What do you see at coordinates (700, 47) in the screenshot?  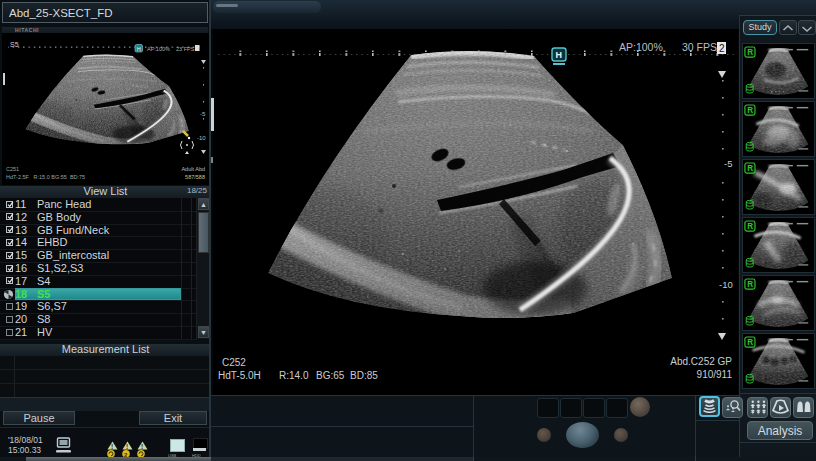 I see `svg-text: 30 FPS` at bounding box center [700, 47].